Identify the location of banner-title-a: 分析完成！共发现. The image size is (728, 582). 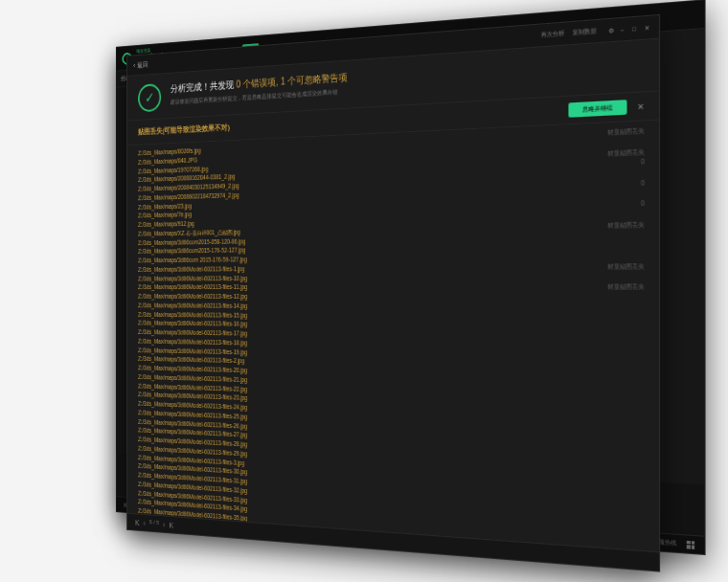
(203, 86).